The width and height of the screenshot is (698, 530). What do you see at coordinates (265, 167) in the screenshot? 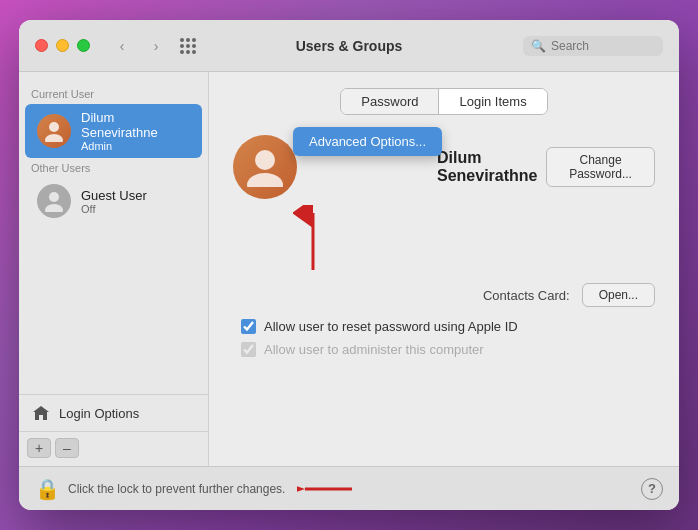
I see `profile-avatar` at bounding box center [265, 167].